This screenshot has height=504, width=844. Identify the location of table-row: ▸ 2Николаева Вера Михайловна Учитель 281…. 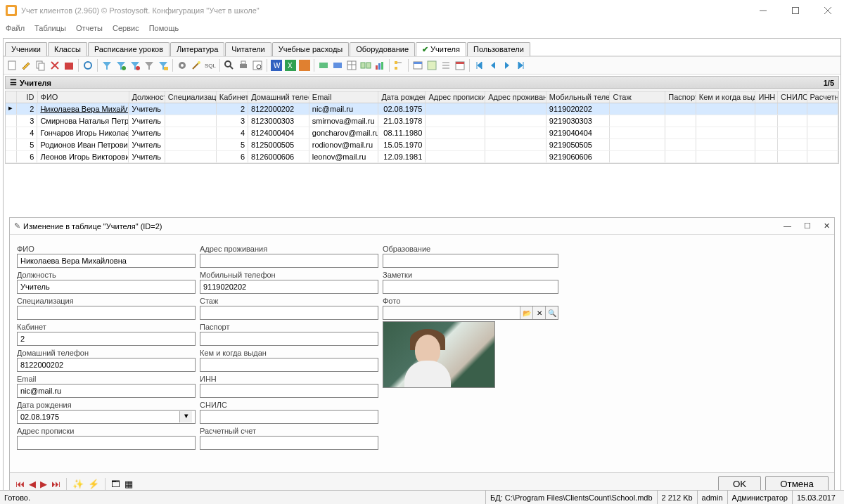
(422, 110).